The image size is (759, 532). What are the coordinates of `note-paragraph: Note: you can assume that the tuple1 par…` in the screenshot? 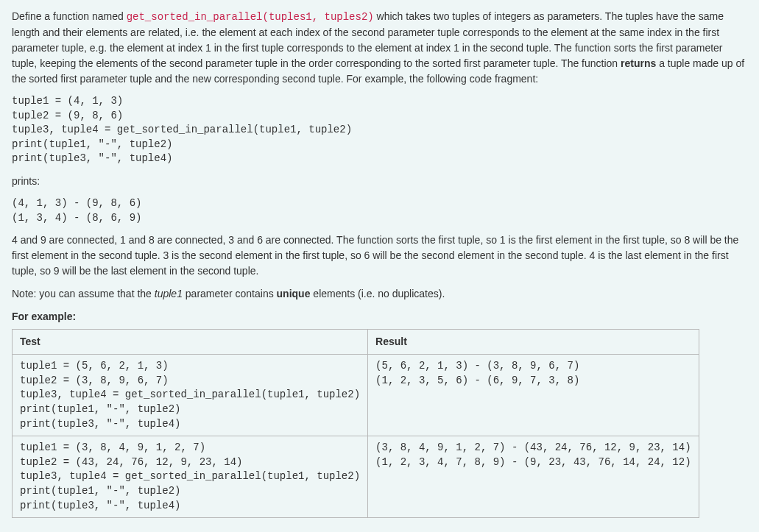 It's located at (380, 294).